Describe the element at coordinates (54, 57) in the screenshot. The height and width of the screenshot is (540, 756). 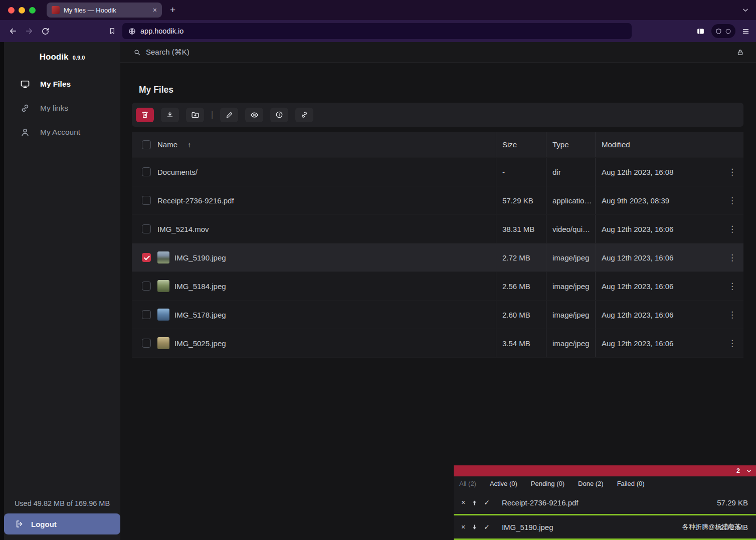
I see `brand-name: Hoodik` at that location.